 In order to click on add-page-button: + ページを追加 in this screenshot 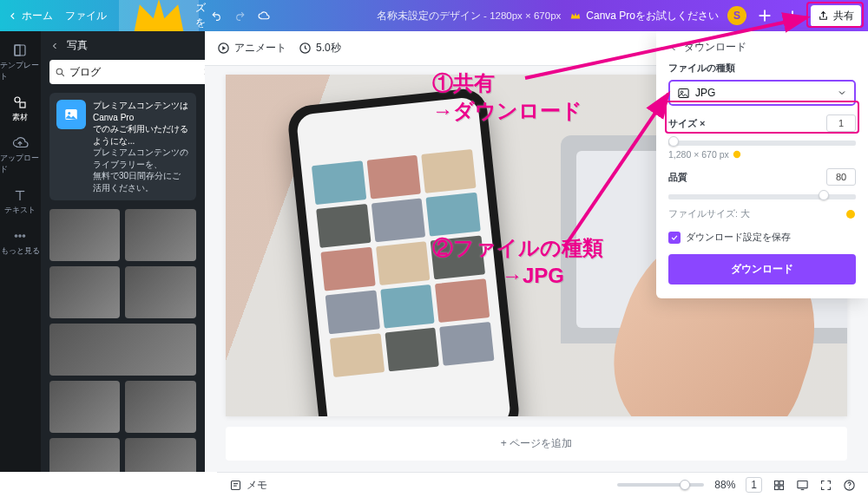, I will do `click(536, 444)`.